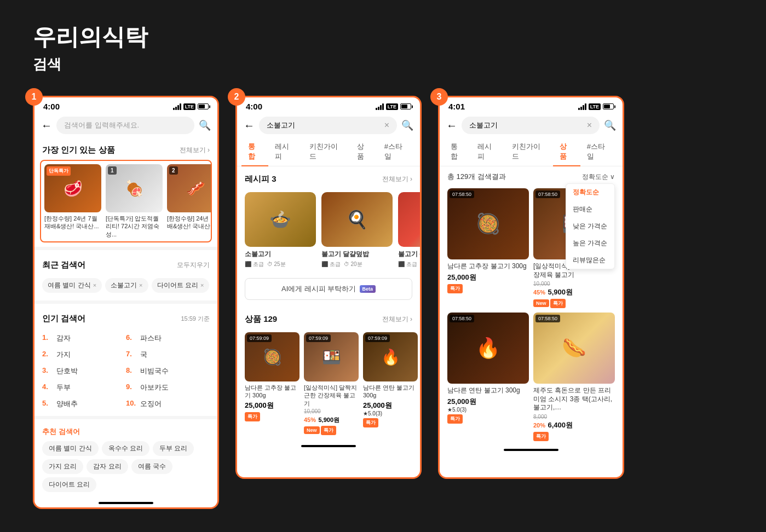 Image resolution: width=766 pixels, height=532 pixels. Describe the element at coordinates (328, 125) in the screenshot. I see `search-input-2: 소불고기 ×` at that location.